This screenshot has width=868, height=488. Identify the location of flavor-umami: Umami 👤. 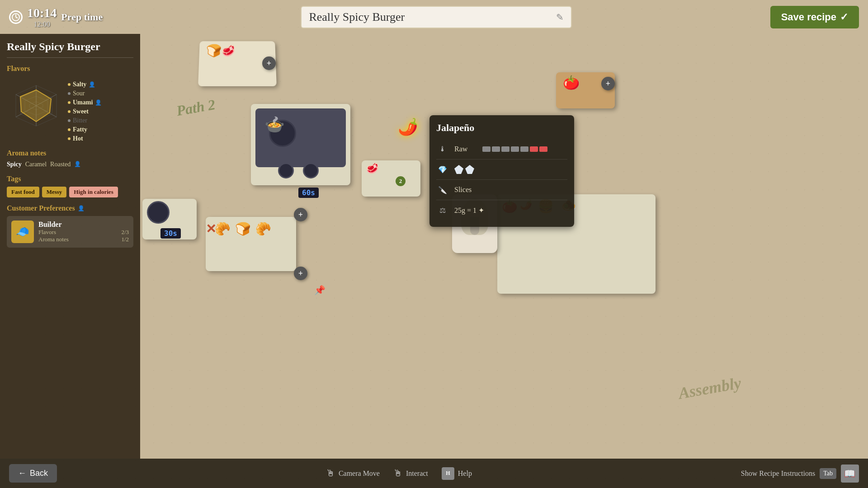
(85, 103).